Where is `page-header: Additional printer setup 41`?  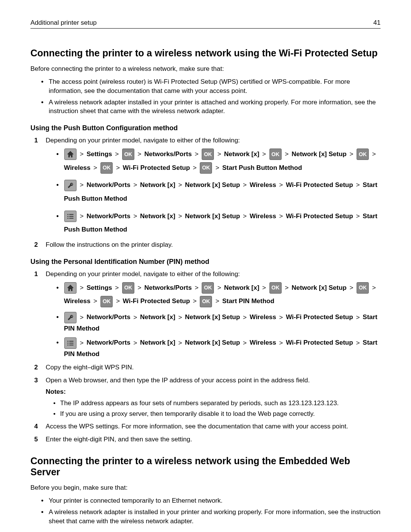 page-header: Additional printer setup 41 is located at coordinates (206, 24).